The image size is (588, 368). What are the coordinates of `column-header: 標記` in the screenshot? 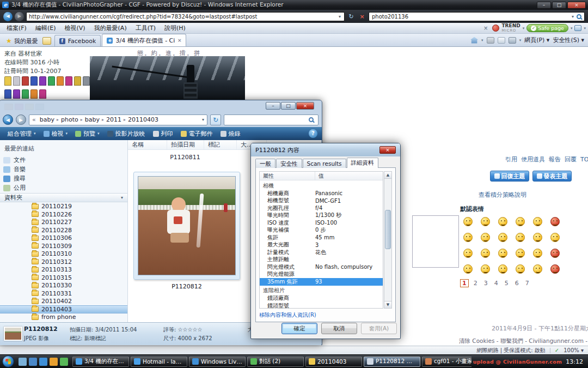 It's located at (220, 145).